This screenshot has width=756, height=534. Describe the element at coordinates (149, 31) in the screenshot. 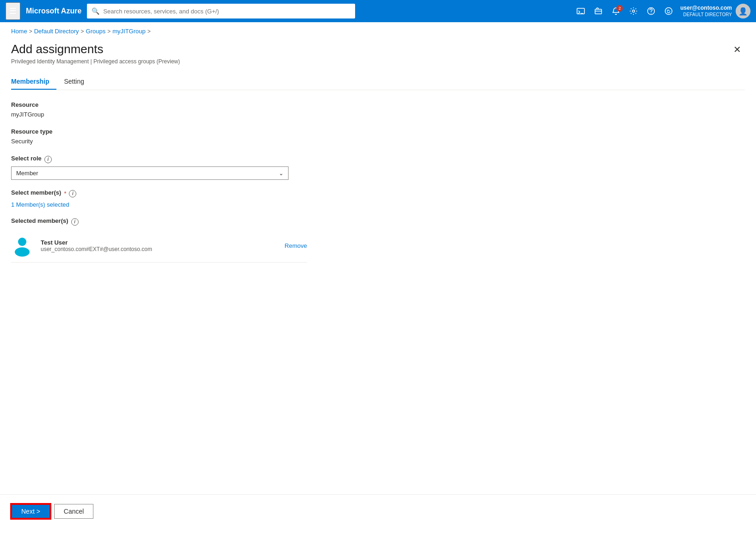

I see `breadcrumb-sep-4: >` at that location.